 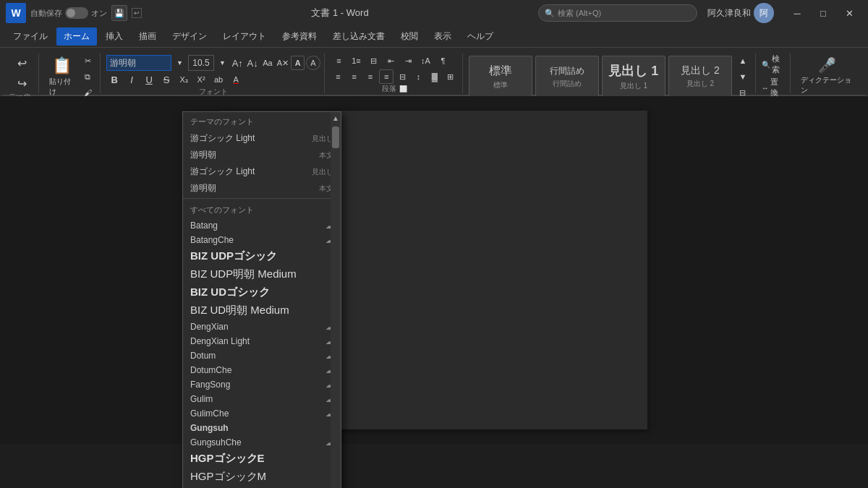 What do you see at coordinates (190, 36) in the screenshot?
I see `menu-design: デザイン` at bounding box center [190, 36].